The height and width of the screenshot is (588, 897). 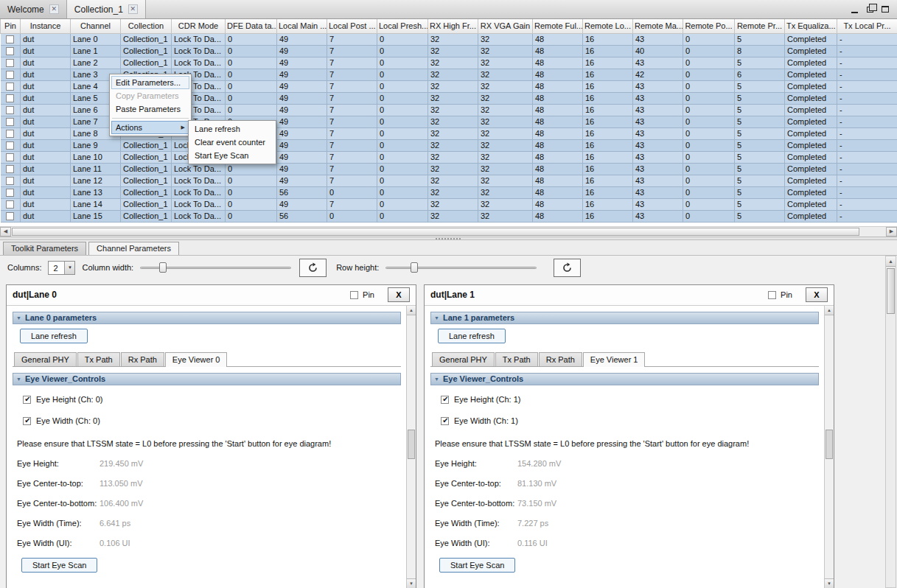 I want to click on column-header-pin: Pin, so click(x=10, y=27).